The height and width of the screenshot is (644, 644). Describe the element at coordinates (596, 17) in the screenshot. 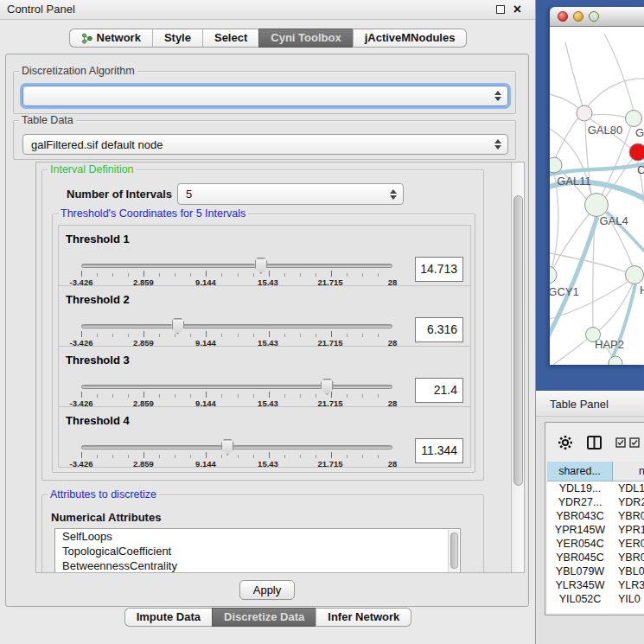

I see `network-window-titlebar` at that location.